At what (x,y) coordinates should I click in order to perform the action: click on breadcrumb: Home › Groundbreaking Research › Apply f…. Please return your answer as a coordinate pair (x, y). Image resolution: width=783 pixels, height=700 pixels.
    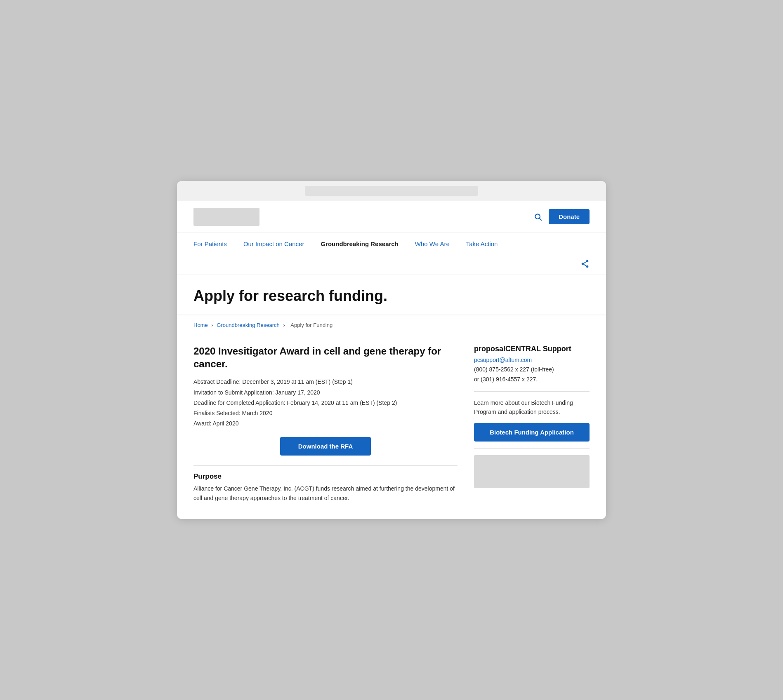
    Looking at the image, I should click on (392, 325).